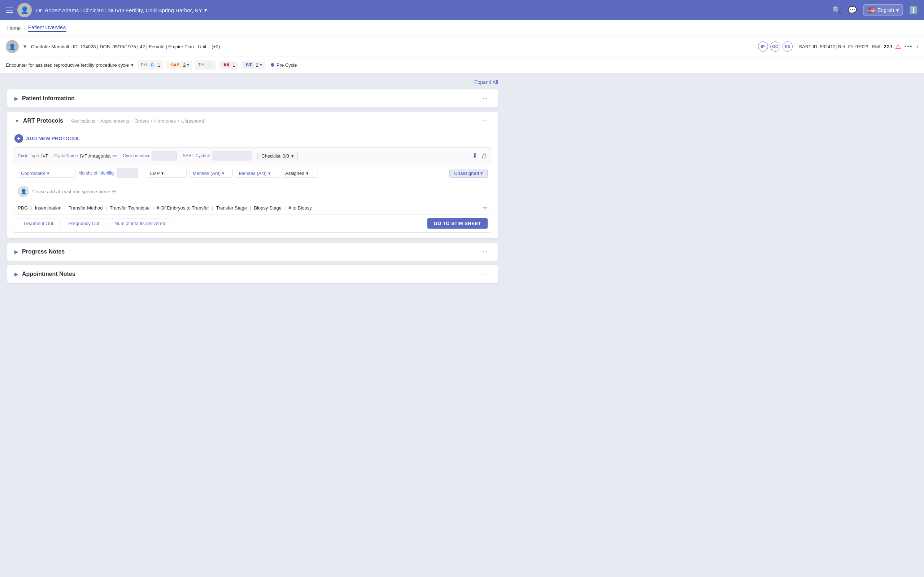 The image size is (924, 577). What do you see at coordinates (487, 98) in the screenshot?
I see `patient-info-more-options: ···` at bounding box center [487, 98].